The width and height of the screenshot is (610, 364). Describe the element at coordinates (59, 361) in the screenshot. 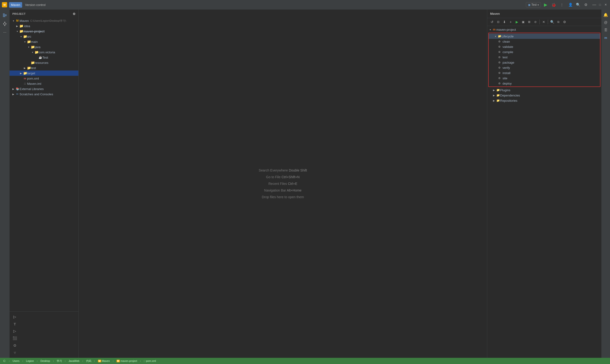

I see `status-path-study: 学习` at that location.